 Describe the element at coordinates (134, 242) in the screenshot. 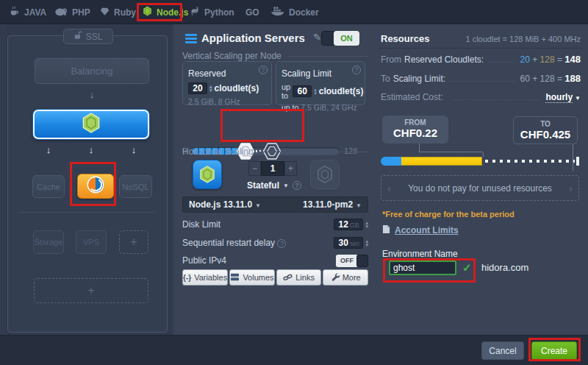

I see `add-node-button: +` at that location.